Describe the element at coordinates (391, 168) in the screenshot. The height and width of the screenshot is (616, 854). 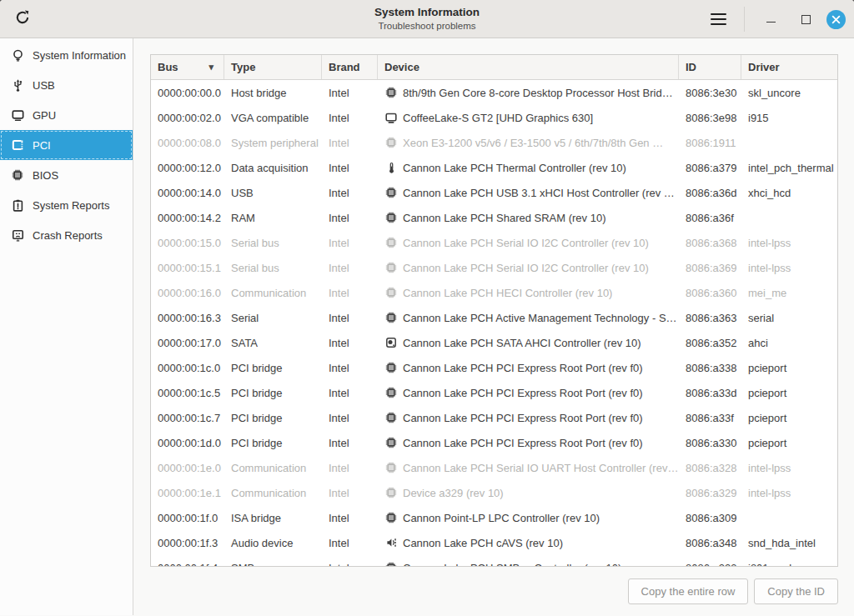
I see `thermometer-icon` at that location.